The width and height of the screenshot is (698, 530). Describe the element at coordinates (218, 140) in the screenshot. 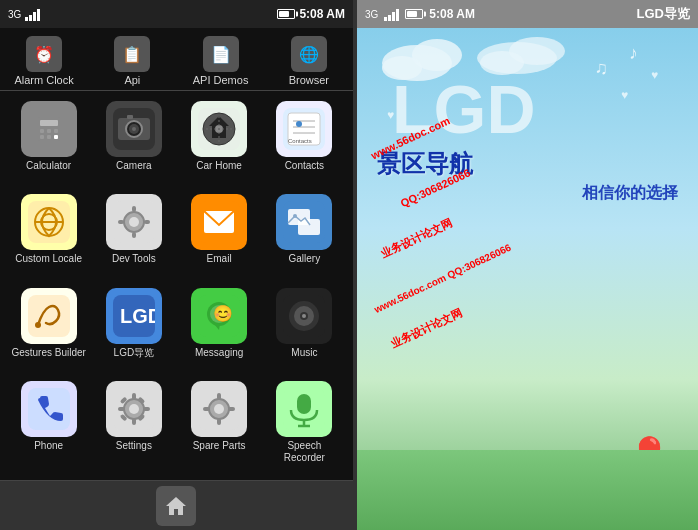

I see `app-carhome: Car Home` at that location.